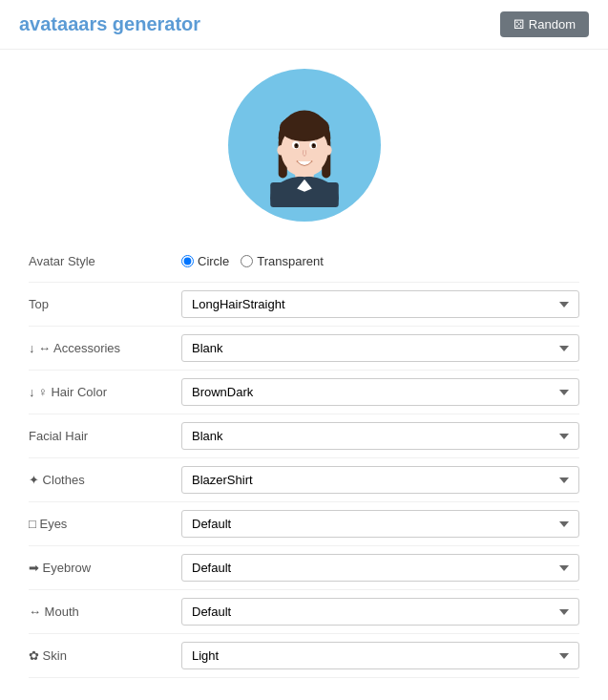  What do you see at coordinates (105, 523) in the screenshot?
I see `eyes-label: □ Eyes` at bounding box center [105, 523].